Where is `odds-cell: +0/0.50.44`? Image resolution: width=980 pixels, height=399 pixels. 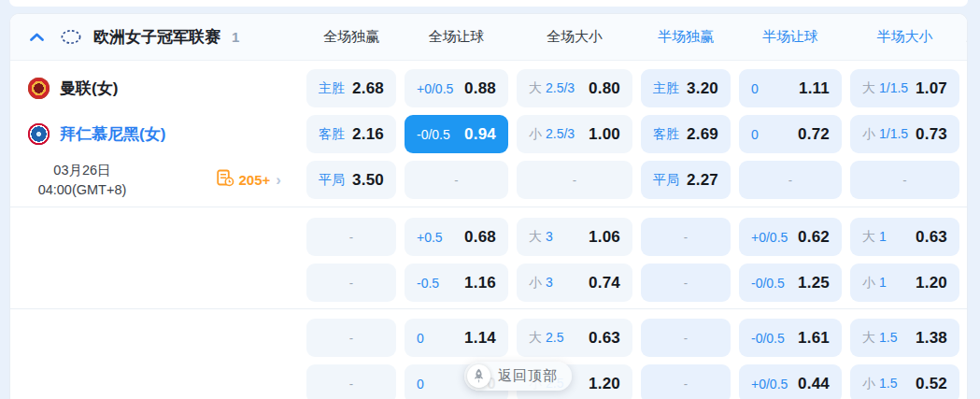 odds-cell: +0/0.50.44 is located at coordinates (790, 381).